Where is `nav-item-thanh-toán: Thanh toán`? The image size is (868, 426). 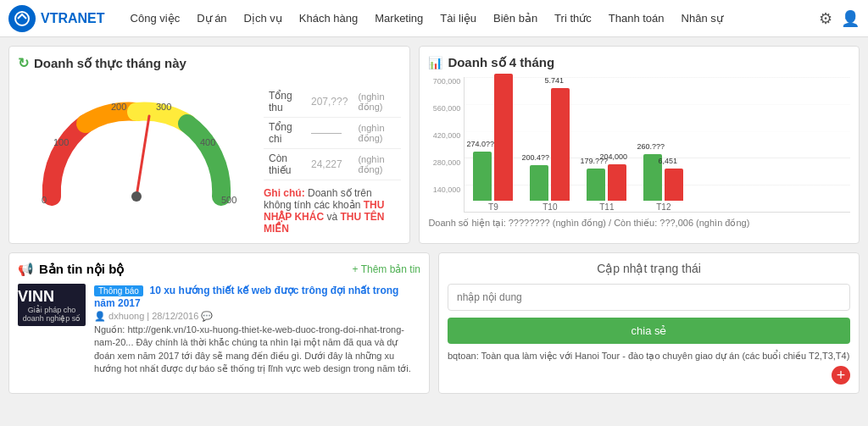 nav-item-thanh-toán: Thanh toán is located at coordinates (637, 19).